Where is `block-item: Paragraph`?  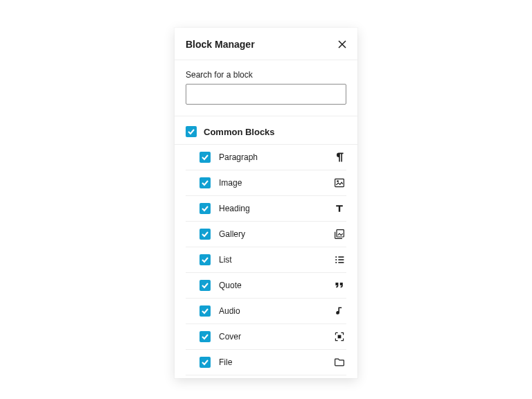
block-item: Paragraph is located at coordinates (266, 158).